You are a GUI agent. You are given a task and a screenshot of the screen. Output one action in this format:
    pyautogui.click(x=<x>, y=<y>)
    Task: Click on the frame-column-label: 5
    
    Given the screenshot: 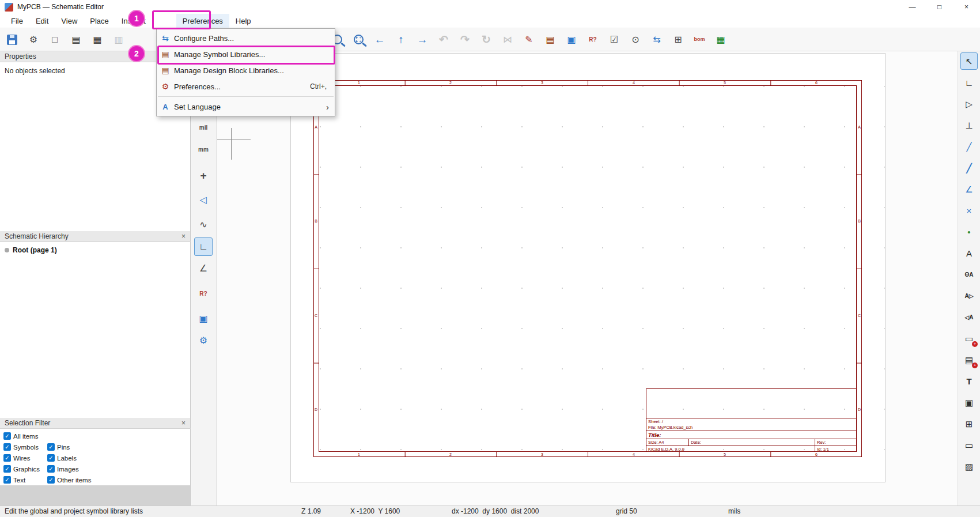 What is the action you would take?
    pyautogui.click(x=725, y=454)
    